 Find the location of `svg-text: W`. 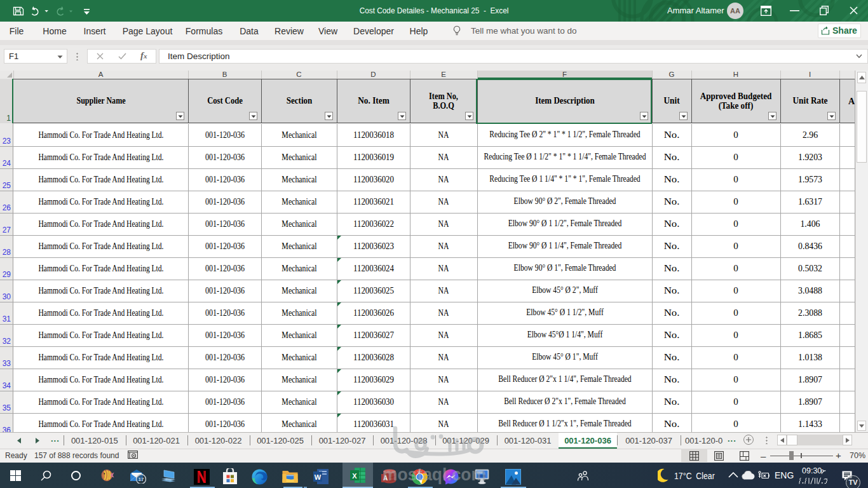

svg-text: W is located at coordinates (318, 477).